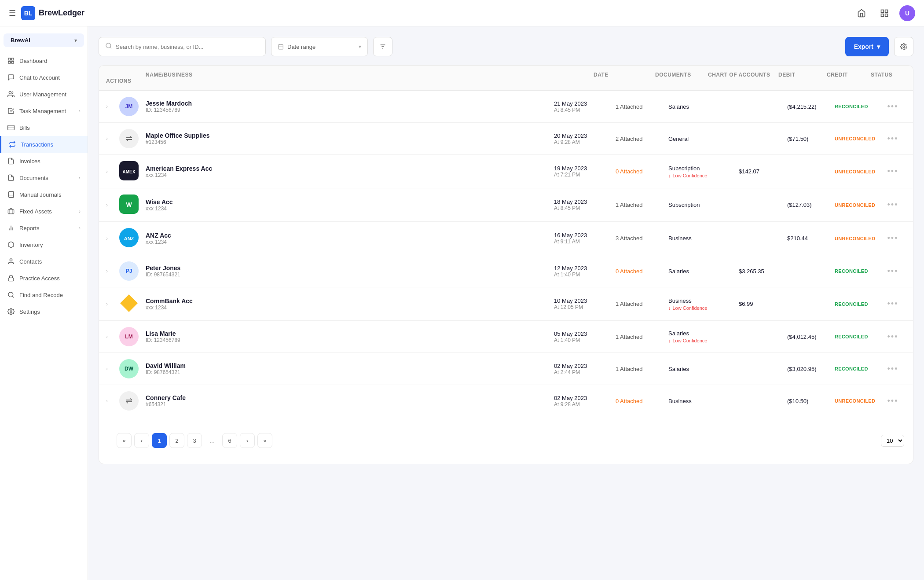 Image resolution: width=924 pixels, height=580 pixels. What do you see at coordinates (867, 47) in the screenshot?
I see `export-button: Export ▾` at bounding box center [867, 47].